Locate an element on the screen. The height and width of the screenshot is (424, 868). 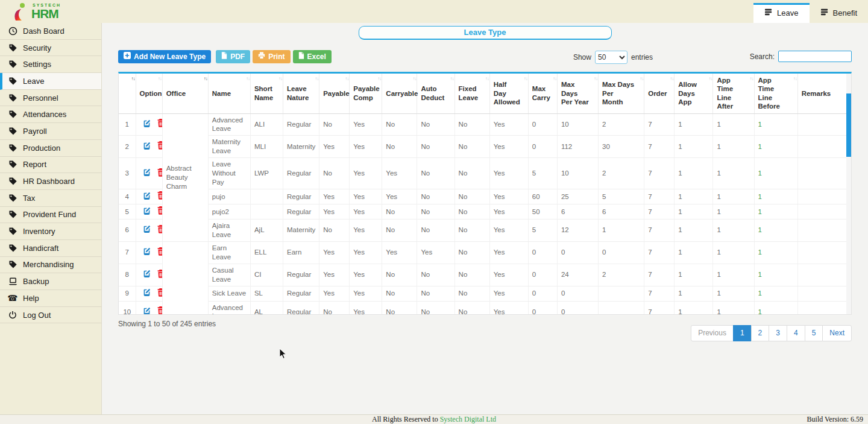
column-header-app-time-line-after: App Time Line After↑↓ is located at coordinates (734, 93).